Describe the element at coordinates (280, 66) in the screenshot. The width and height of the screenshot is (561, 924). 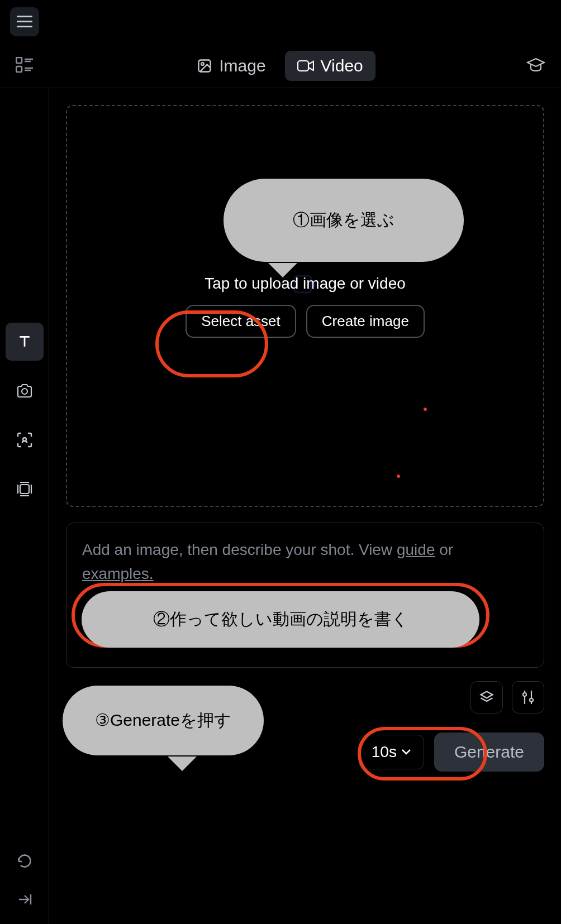
I see `mode-tabs-row: Image Video` at that location.